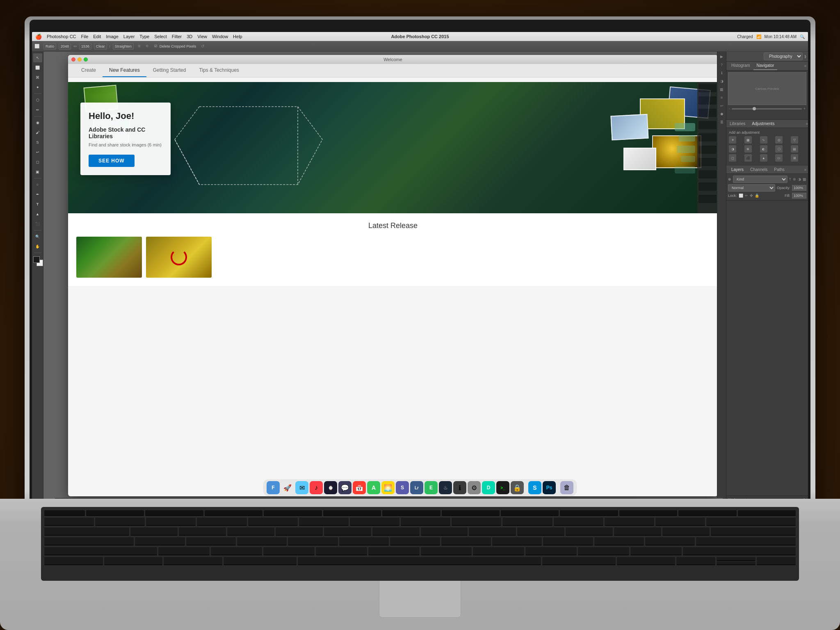 The image size is (840, 630). I want to click on tab-navigator: Navigator, so click(765, 66).